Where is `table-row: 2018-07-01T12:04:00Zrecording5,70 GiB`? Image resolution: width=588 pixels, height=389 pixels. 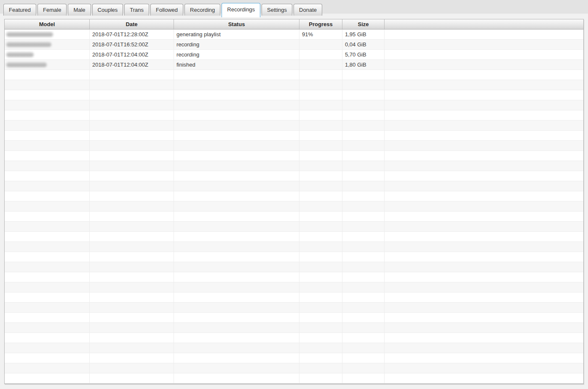
table-row: 2018-07-01T12:04:00Zrecording5,70 GiB is located at coordinates (294, 55).